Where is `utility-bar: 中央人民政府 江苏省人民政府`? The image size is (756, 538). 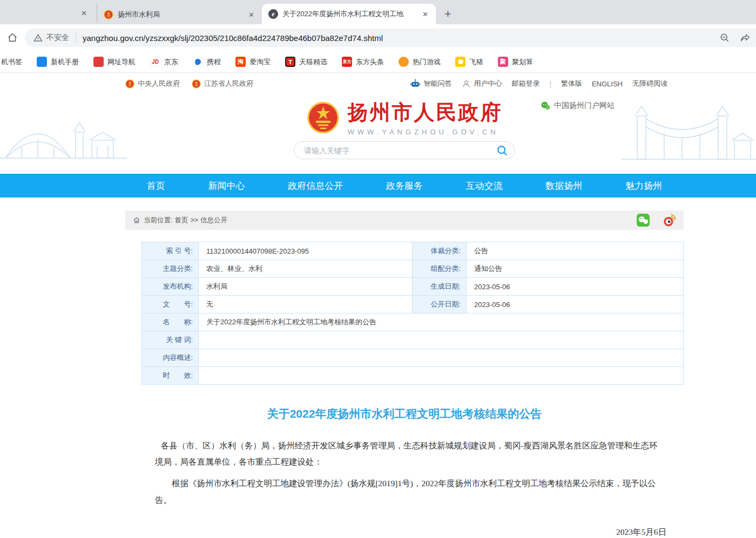 utility-bar: 中央人民政府 江苏省人民政府 is located at coordinates (378, 84).